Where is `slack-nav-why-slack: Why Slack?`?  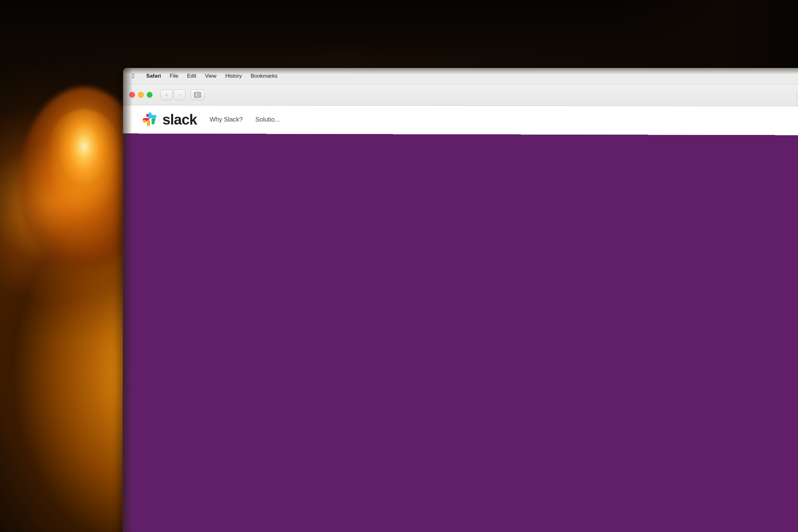 slack-nav-why-slack: Why Slack? is located at coordinates (226, 119).